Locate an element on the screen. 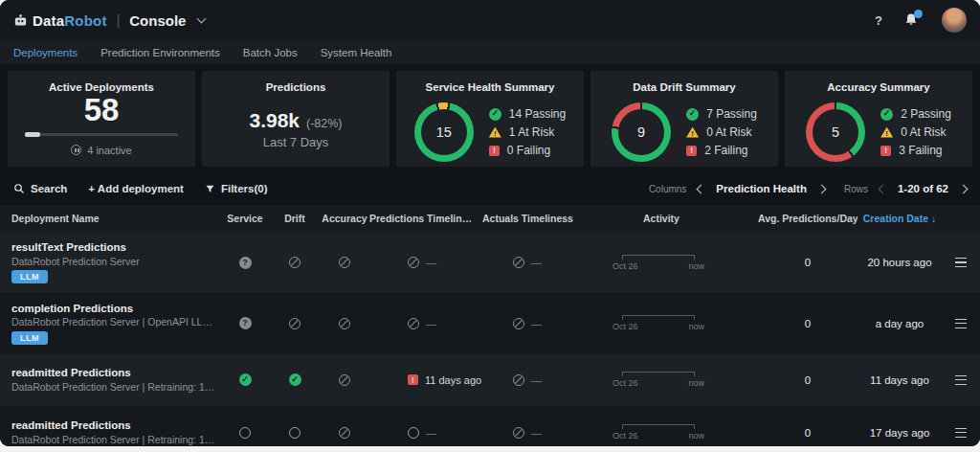 Image resolution: width=980 pixels, height=452 pixels. inactive-pause-icon is located at coordinates (77, 149).